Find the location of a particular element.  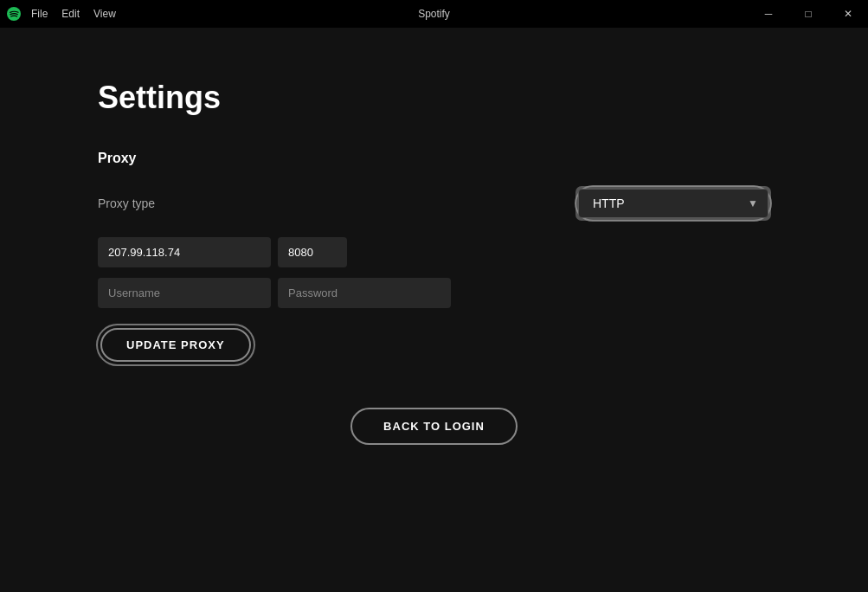

update-proxy-button-wrapper: UPDATE PROXY is located at coordinates (176, 344).